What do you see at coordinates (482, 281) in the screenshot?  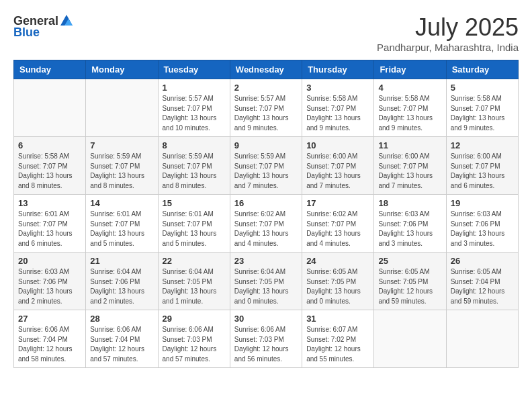 I see `calendar-day-cell: 26Sunrise: 6:05 AM Sunset: 7:04 PM Dayli…` at bounding box center [482, 281].